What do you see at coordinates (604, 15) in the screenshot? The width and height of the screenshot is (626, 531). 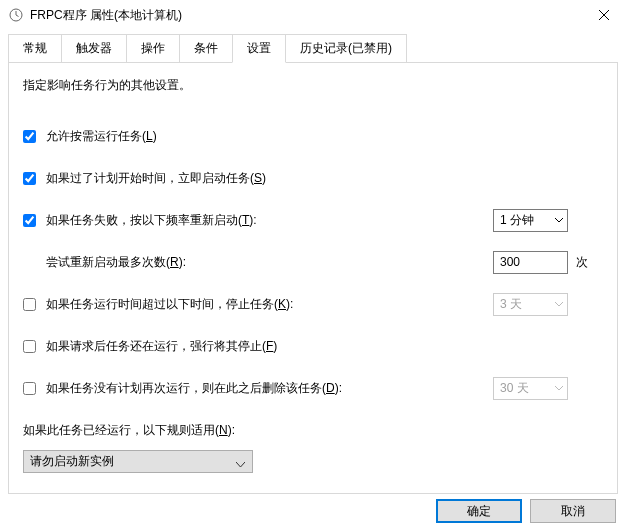 I see `close-button` at bounding box center [604, 15].